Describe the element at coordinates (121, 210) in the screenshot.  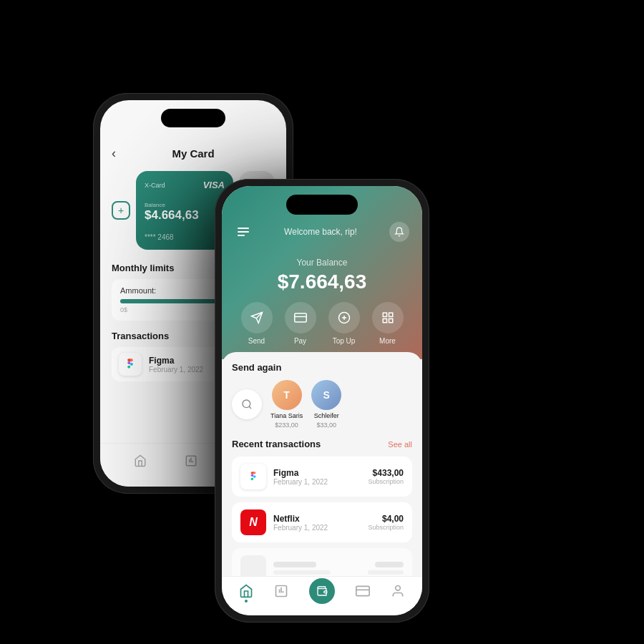
I see `add-card-button: +` at that location.